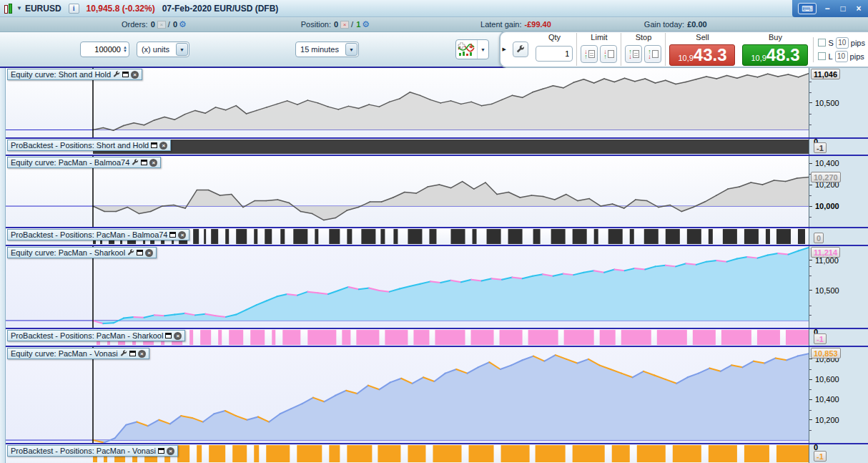 The image size is (868, 463). I want to click on trade-settings-wrench-icon, so click(521, 49).